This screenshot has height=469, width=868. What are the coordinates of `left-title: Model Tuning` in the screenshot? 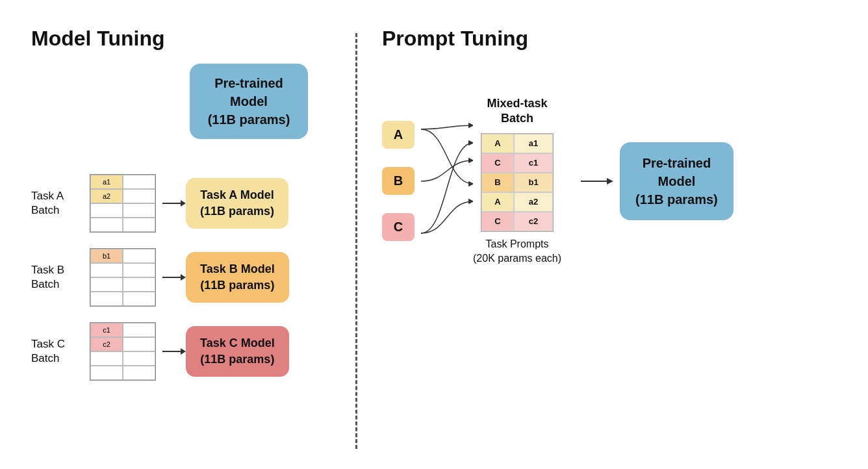 It's located at (98, 39).